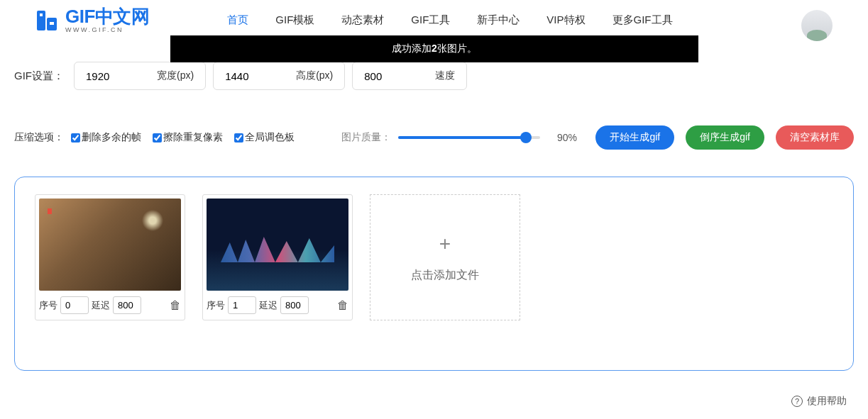 This screenshot has height=419, width=868. I want to click on quality-slider, so click(469, 138).